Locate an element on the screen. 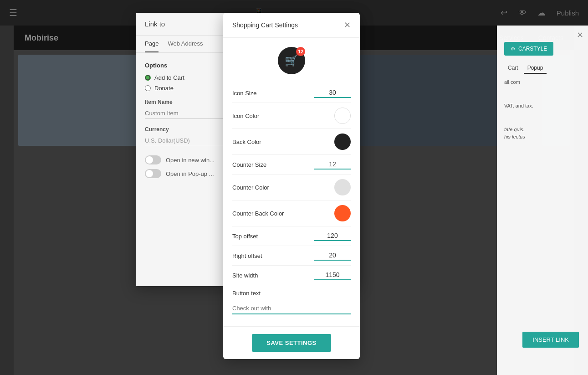  link-tab-web-address: Web Address is located at coordinates (185, 44).